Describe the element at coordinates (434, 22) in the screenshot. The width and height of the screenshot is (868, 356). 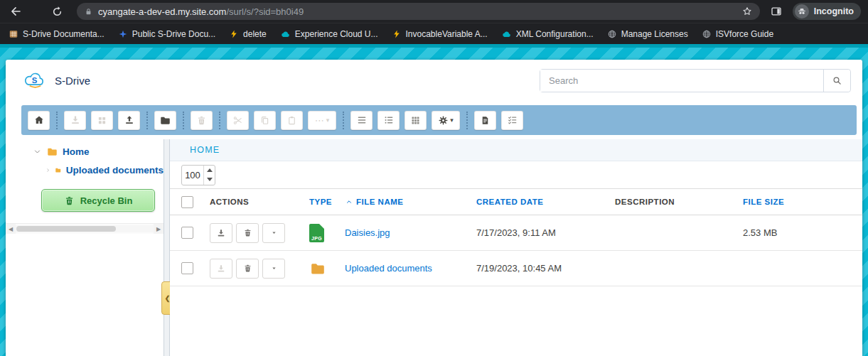
I see `browser-chrome: cyangate-a-dev-ed.my.site.com/surl/s/?si…` at that location.